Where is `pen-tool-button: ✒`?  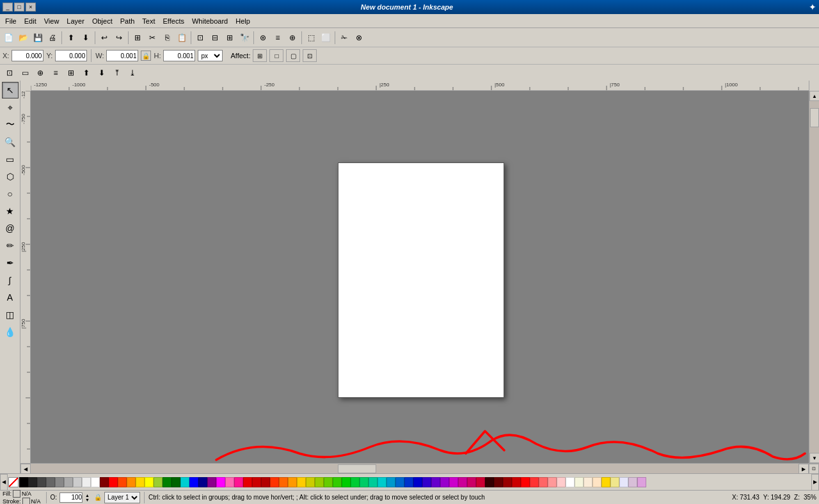 pen-tool-button: ✒ is located at coordinates (10, 263).